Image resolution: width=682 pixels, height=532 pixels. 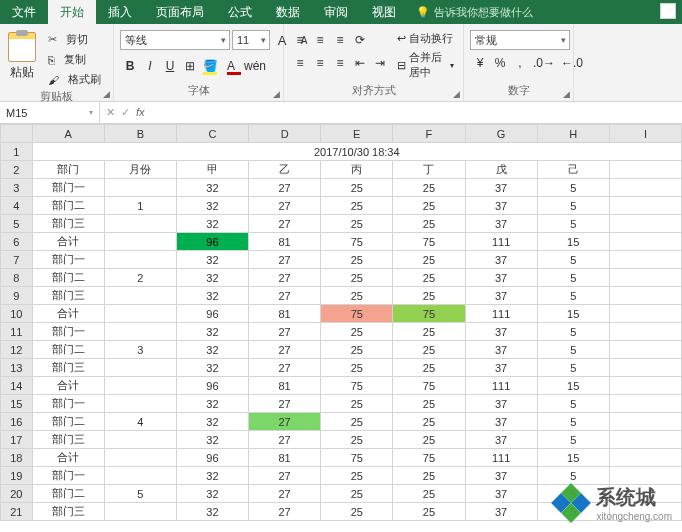 I want to click on cell-8-C: 32, so click(x=212, y=278).